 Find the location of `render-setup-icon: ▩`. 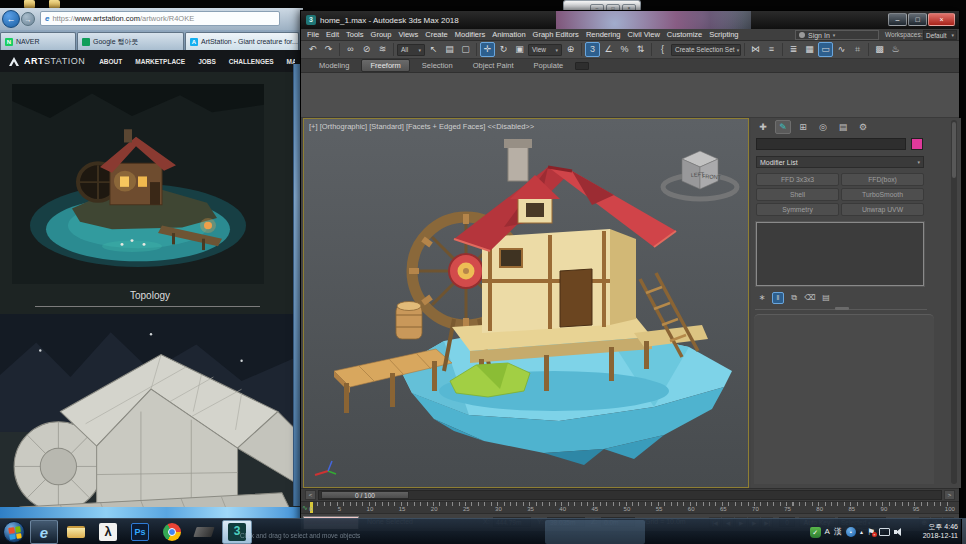

render-setup-icon: ▩ is located at coordinates (880, 50).